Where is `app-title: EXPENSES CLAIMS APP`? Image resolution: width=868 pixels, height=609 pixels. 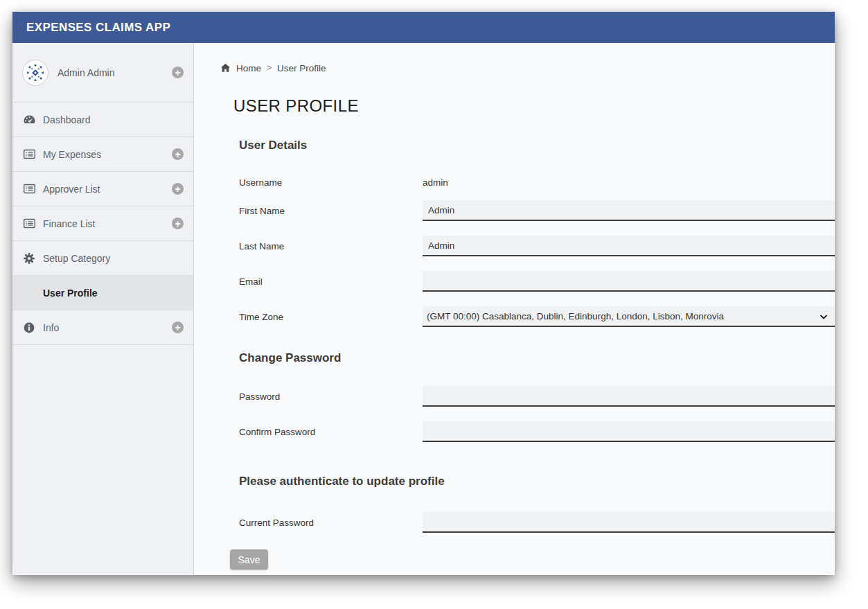
app-title: EXPENSES CLAIMS APP is located at coordinates (98, 28).